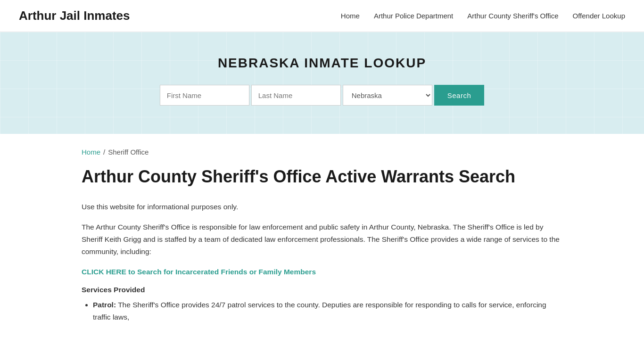 The height and width of the screenshot is (362, 644). Describe the element at coordinates (296, 95) in the screenshot. I see `last-name-input` at that location.